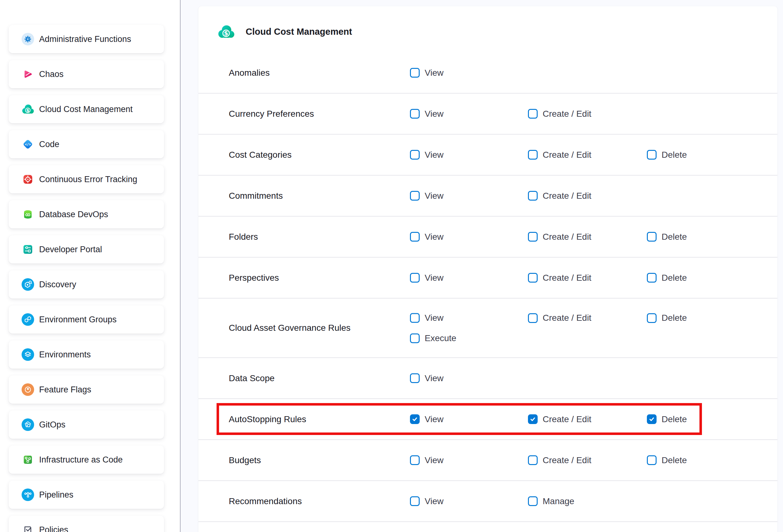 Image resolution: width=783 pixels, height=532 pixels. What do you see at coordinates (268, 419) in the screenshot?
I see `resource-label: AutoStopping Rules` at bounding box center [268, 419].